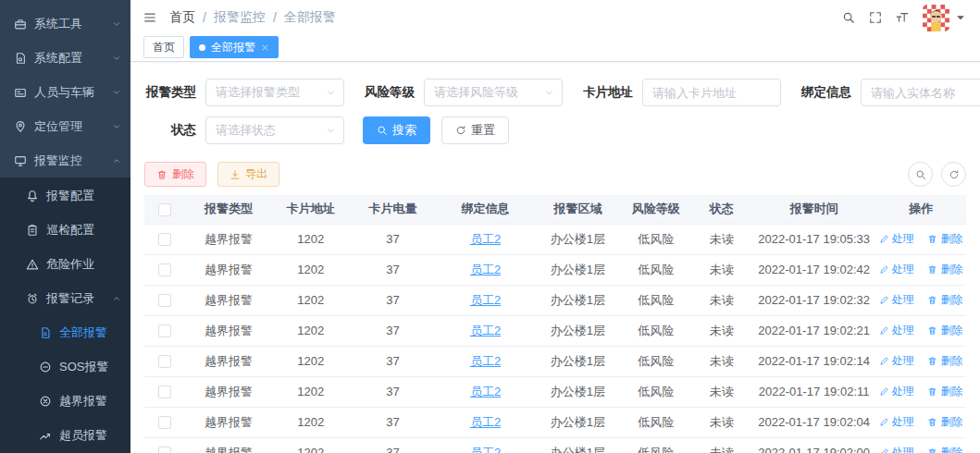 The image size is (980, 453). Describe the element at coordinates (228, 392) in the screenshot. I see `alarm-type-cell: 越界报警` at that location.